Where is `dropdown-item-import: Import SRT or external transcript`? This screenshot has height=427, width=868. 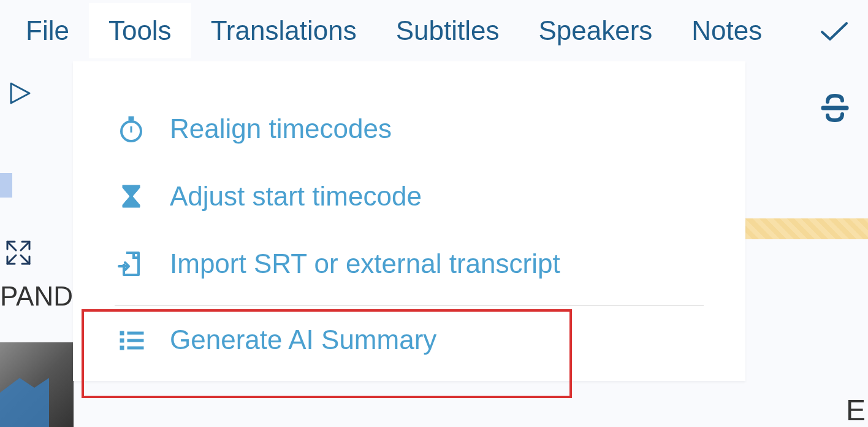
dropdown-item-import: Import SRT or external transcript is located at coordinates (409, 264).